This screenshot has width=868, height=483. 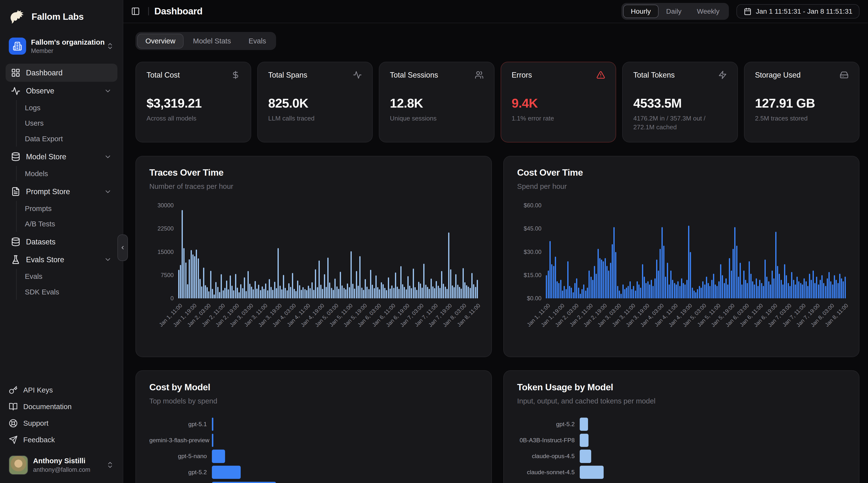 What do you see at coordinates (61, 423) in the screenshot?
I see `sidebar-footer-support: Support` at bounding box center [61, 423].